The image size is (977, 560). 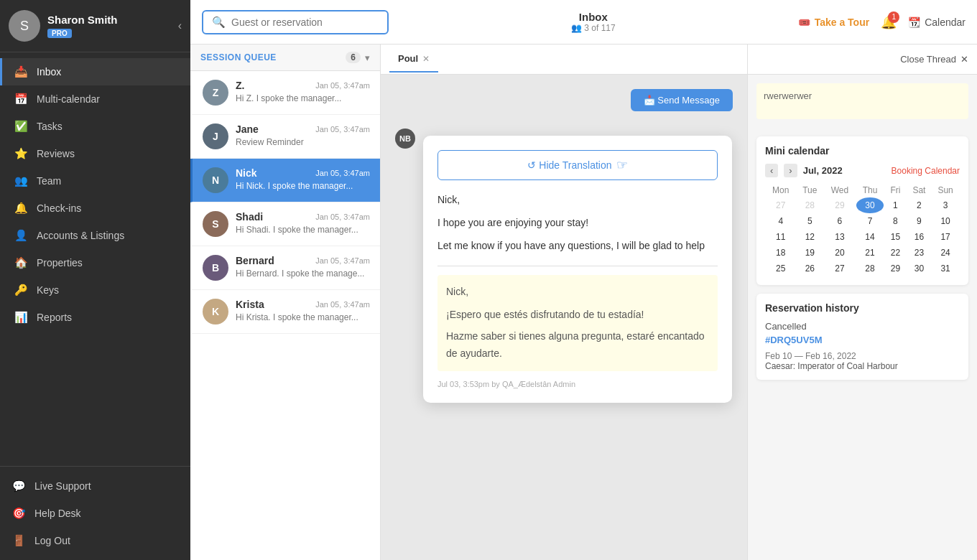 I want to click on cal-cell: 19, so click(x=810, y=253).